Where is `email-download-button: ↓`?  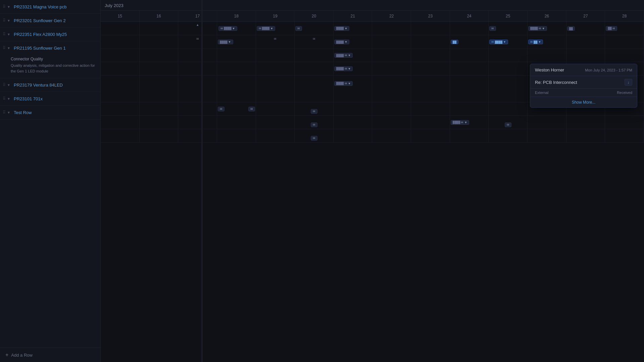 email-download-button: ↓ is located at coordinates (629, 82).